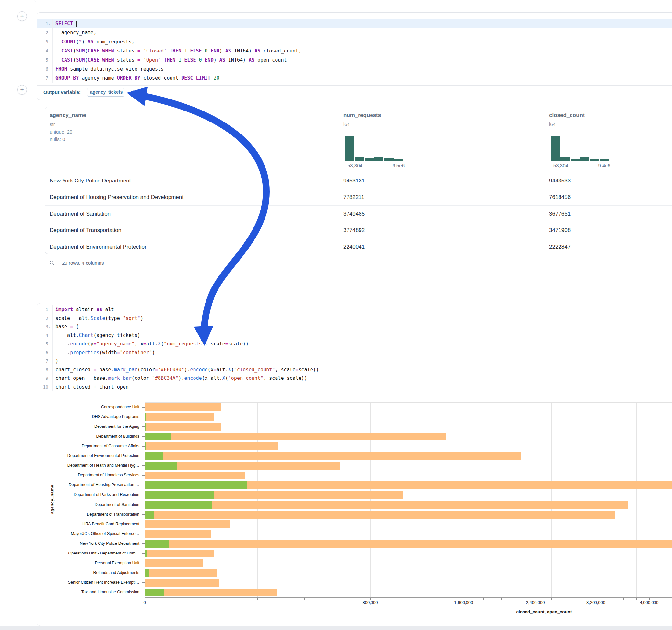 Image resolution: width=672 pixels, height=630 pixels. Describe the element at coordinates (22, 90) in the screenshot. I see `plus-icon: +` at that location.